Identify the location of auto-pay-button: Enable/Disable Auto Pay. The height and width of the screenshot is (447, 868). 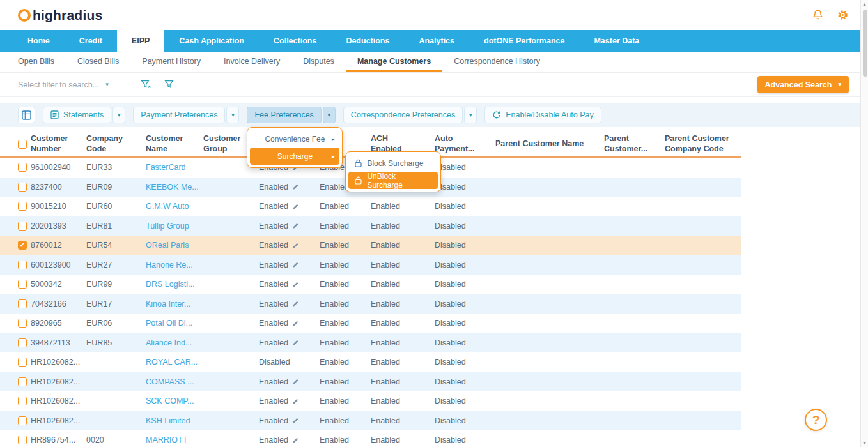
(543, 115).